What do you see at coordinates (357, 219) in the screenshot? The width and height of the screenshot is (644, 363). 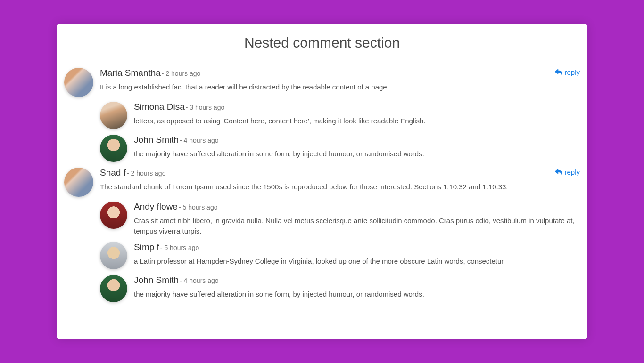 I see `comment-body: Andy flowe5 hours agoCras sit amet nibh …` at bounding box center [357, 219].